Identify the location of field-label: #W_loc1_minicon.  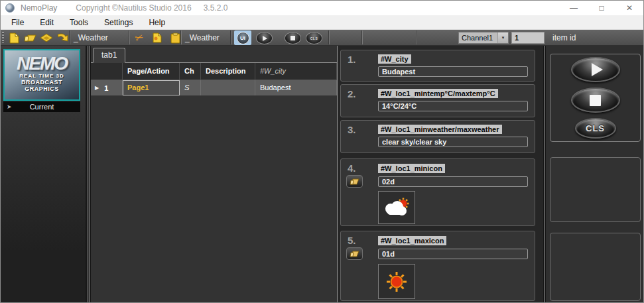
(411, 168).